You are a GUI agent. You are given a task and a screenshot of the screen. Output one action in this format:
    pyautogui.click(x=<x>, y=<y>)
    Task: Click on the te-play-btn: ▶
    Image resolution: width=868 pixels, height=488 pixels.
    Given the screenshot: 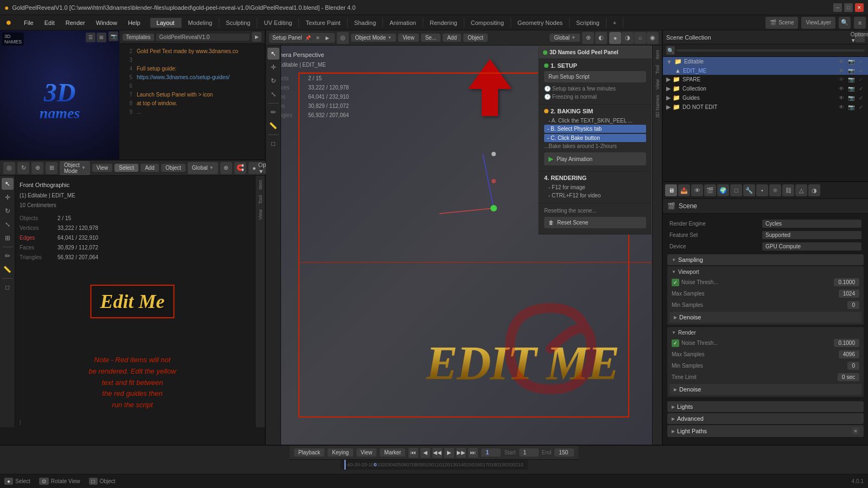 What is the action you would take?
    pyautogui.click(x=257, y=37)
    